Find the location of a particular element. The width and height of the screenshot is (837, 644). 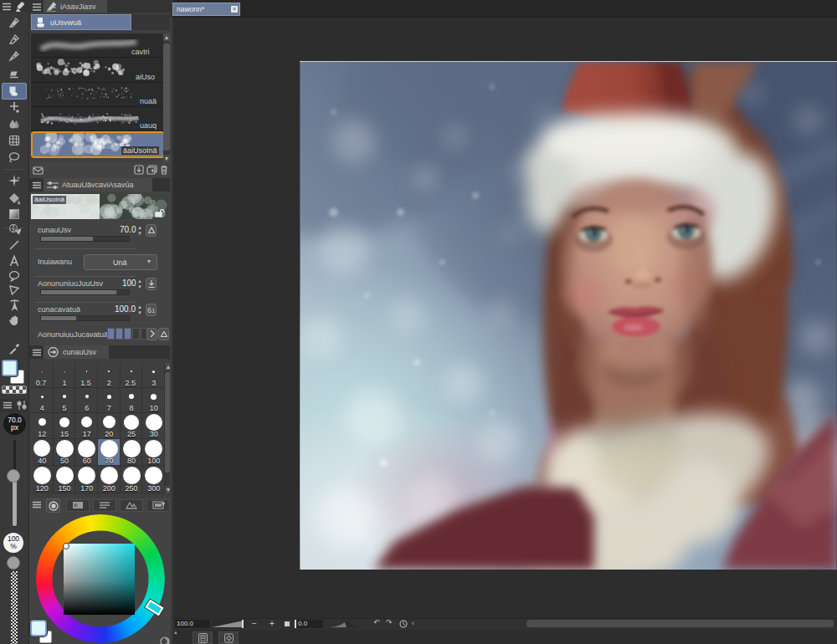

svg-text: 1 is located at coordinates (154, 311).